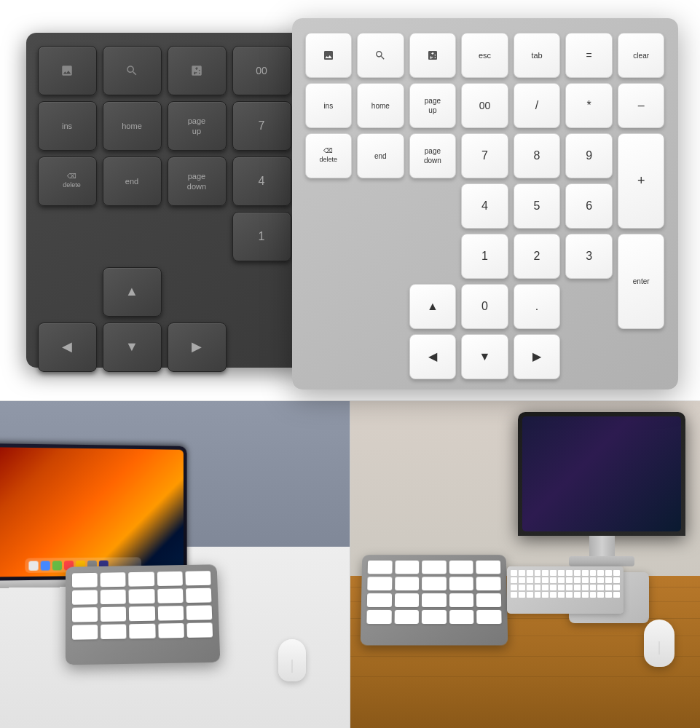  Describe the element at coordinates (293, 666) in the screenshot. I see `mouse-line-left` at that location.